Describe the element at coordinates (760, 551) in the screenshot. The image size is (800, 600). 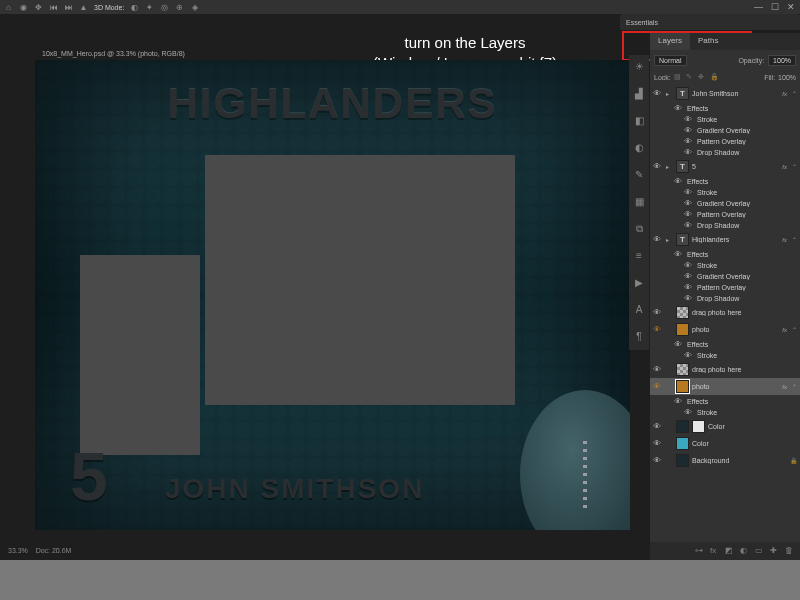
I see `group-icon: ▭` at that location.